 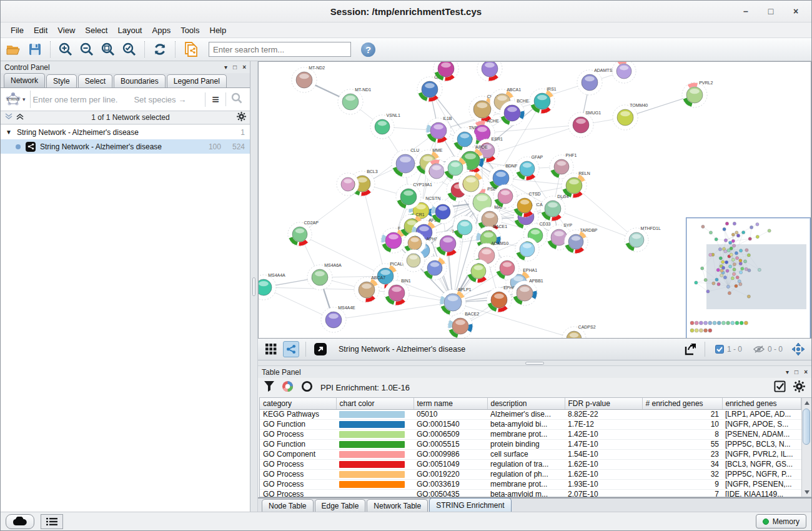 What do you see at coordinates (129, 49) in the screenshot?
I see `zoom-selected-button` at bounding box center [129, 49].